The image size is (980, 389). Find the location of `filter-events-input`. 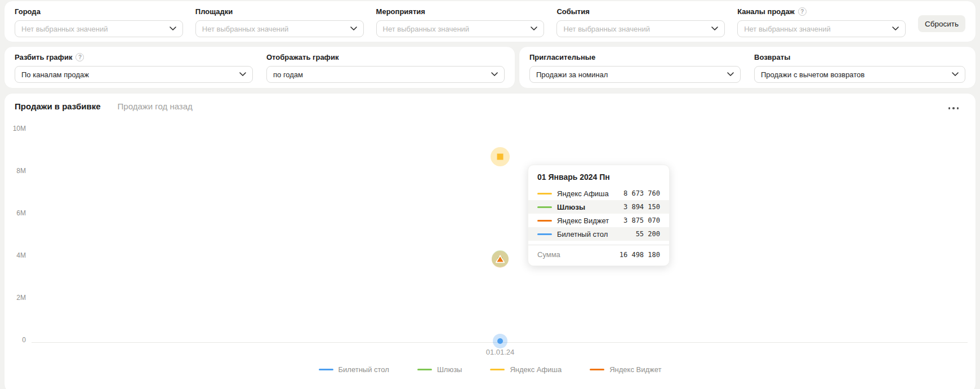

filter-events-input is located at coordinates (455, 29).